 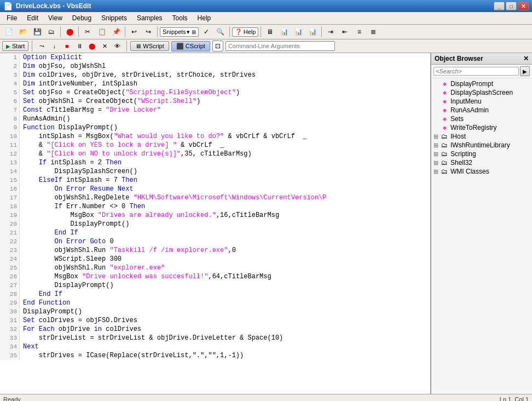 I want to click on paste-button: 📌, so click(x=116, y=32).